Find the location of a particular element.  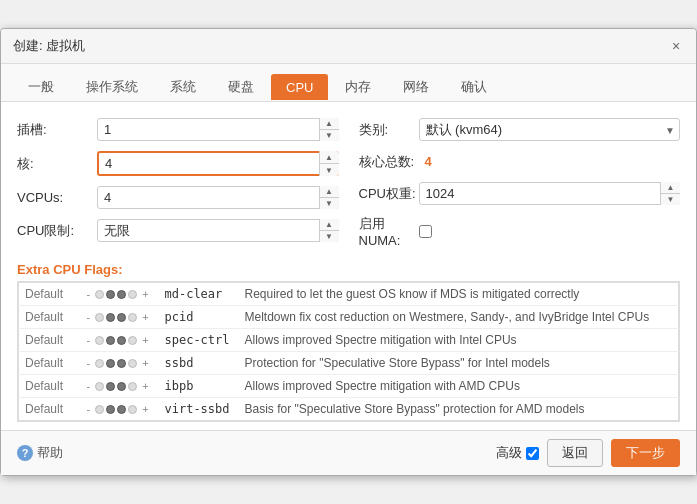

cpu-limit-spin-down: ▼ is located at coordinates (330, 236).